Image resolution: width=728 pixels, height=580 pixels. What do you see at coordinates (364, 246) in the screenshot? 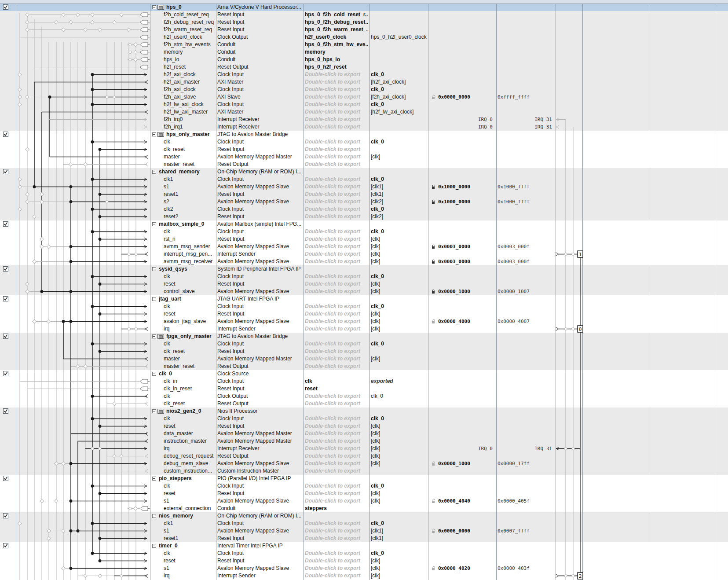
I see `table-row-port: avmm_msg_senderAvalon Memory Mapped Slav…` at bounding box center [364, 246].